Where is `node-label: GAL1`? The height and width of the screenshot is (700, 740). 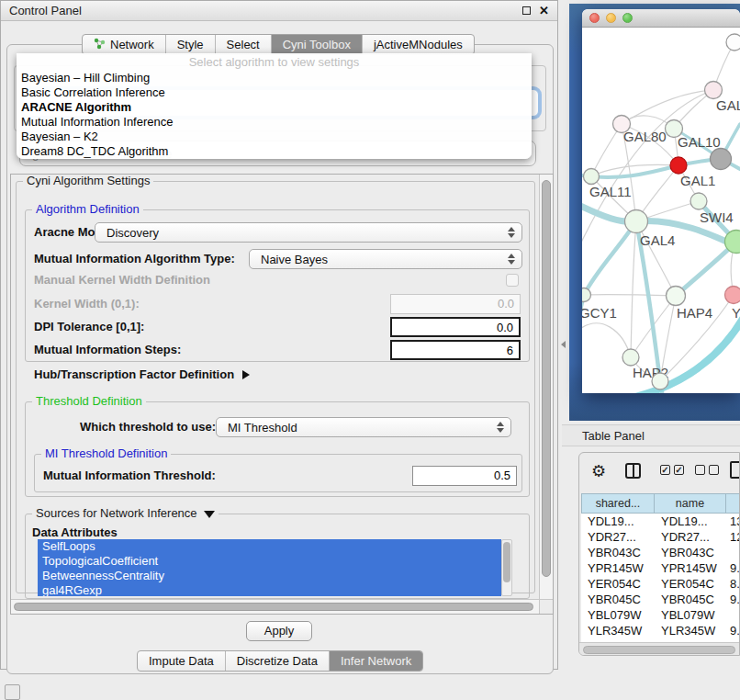
node-label: GAL1 is located at coordinates (698, 180).